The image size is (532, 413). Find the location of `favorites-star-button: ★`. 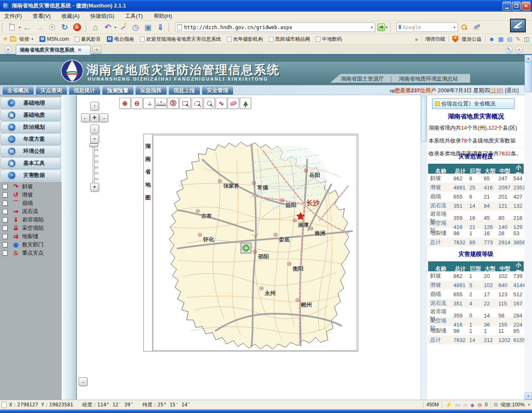

favorites-star-button: ★ is located at coordinates (8, 50).